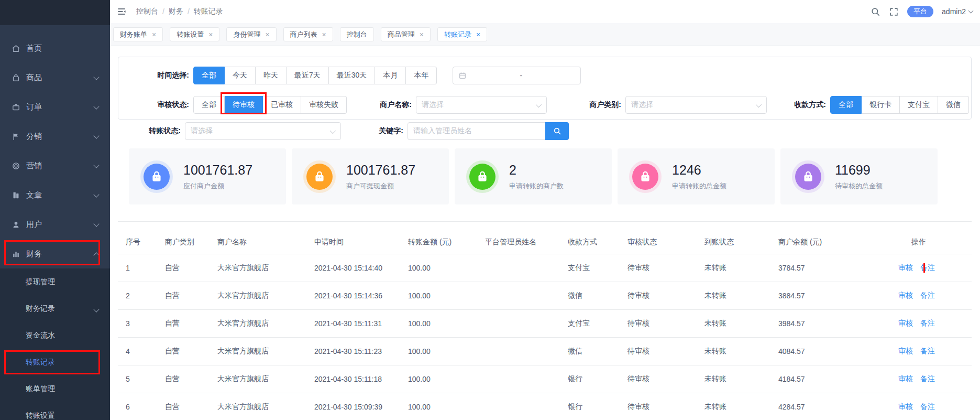 Image resolution: width=980 pixels, height=420 pixels. What do you see at coordinates (55, 166) in the screenshot?
I see `sidebar-item-marketing: 营销` at bounding box center [55, 166].